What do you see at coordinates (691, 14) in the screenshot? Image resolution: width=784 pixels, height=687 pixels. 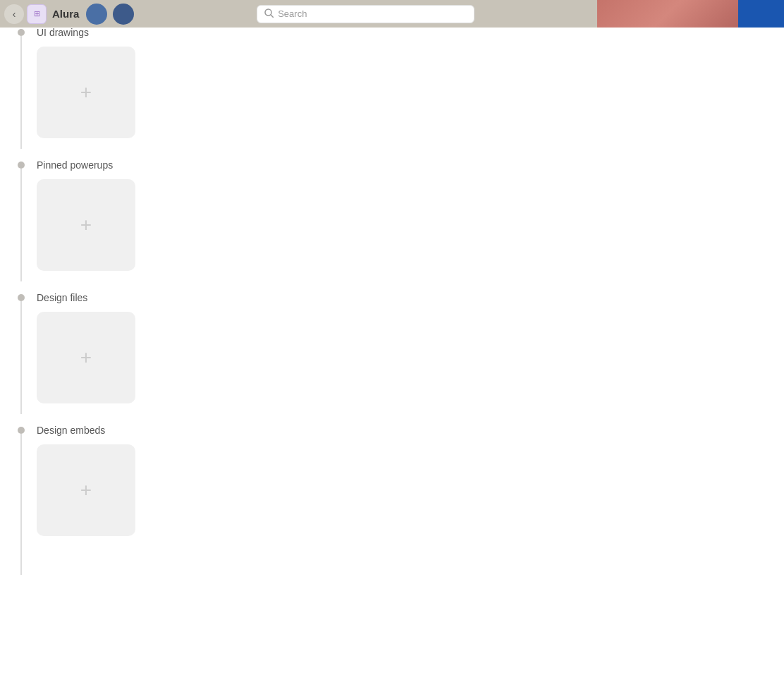 I see `header-right` at bounding box center [691, 14].